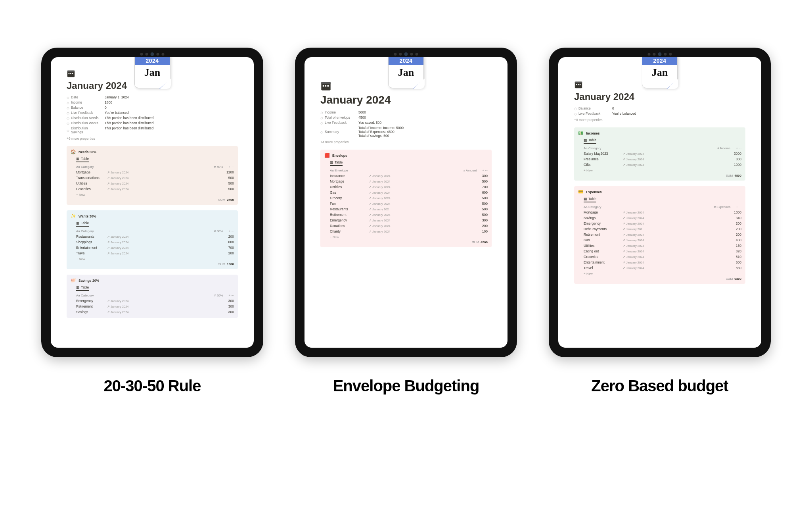  What do you see at coordinates (660, 218) in the screenshot?
I see `table-row: Savings↗ January 2024340` at bounding box center [660, 218].